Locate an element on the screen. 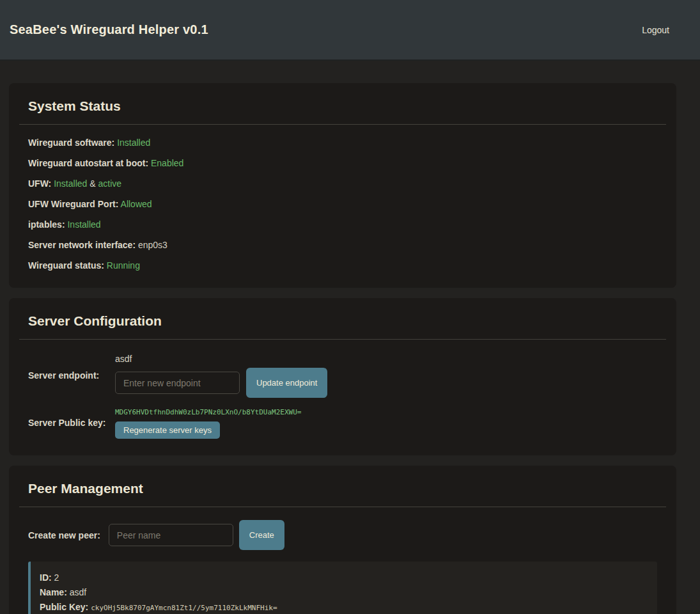 This screenshot has width=700, height=614. status-item-value: & is located at coordinates (92, 184).